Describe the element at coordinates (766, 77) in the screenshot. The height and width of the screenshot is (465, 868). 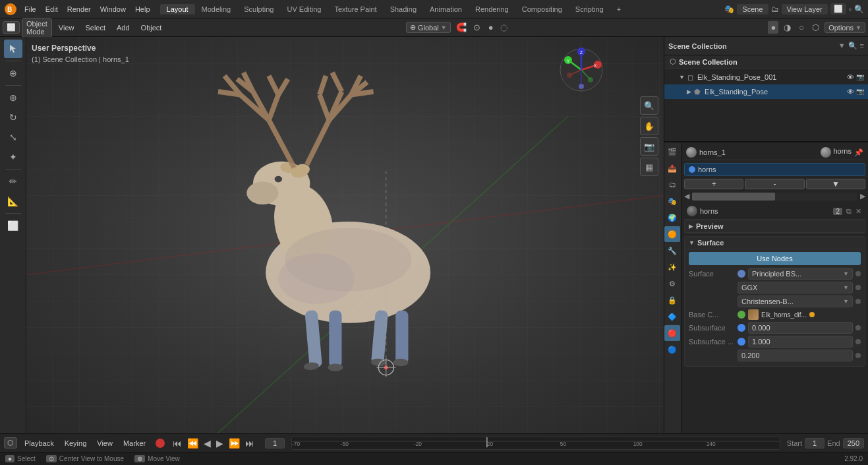
I see `outliner-item-elk001: ▼ ◻ Elk_Standing_Pose_001 👁 📷` at that location.